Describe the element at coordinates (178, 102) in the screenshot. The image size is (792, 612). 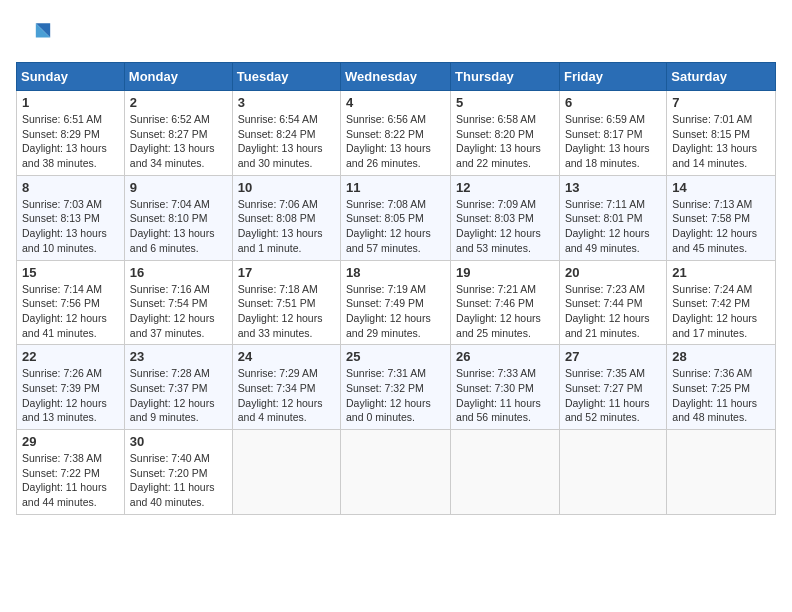
I see `day-number: 2` at that location.